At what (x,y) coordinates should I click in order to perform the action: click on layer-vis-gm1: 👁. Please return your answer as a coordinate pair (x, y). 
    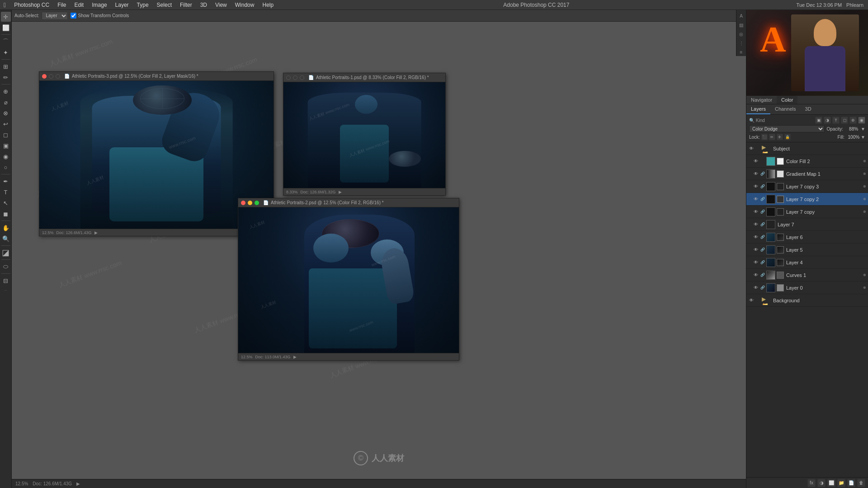
    Looking at the image, I should click on (756, 174).